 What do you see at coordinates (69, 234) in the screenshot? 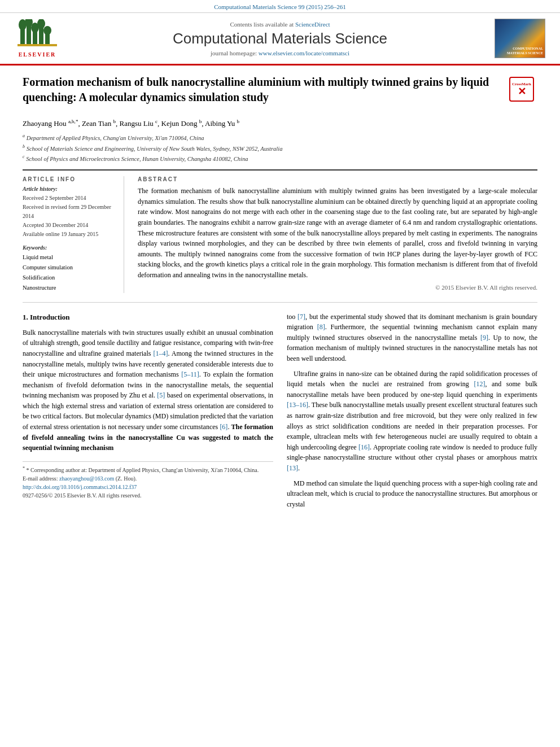
I see `available-online-date: Available online 19 January 2015` at bounding box center [69, 234].